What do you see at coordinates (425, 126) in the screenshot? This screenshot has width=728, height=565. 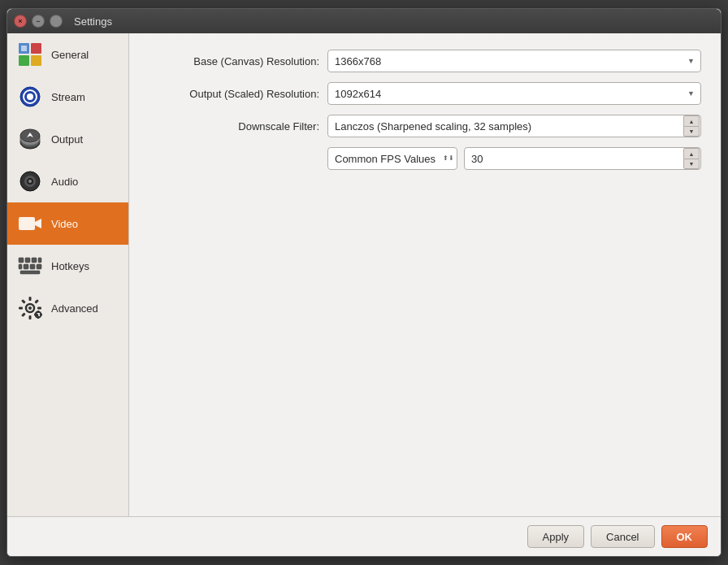 I see `downscale-filter-row: Downscale Filter: ▲ ▼` at bounding box center [425, 126].